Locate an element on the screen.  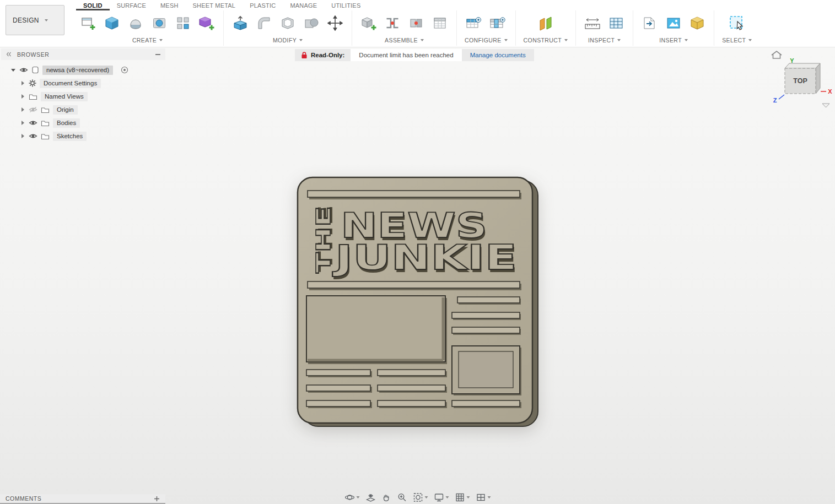
construct-dropdown: CONSTRUCT is located at coordinates (546, 40).